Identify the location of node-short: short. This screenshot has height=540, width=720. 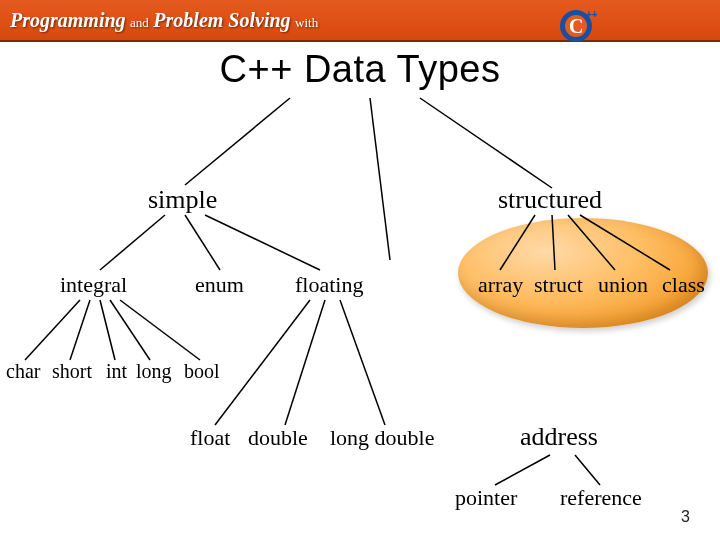
(72, 372).